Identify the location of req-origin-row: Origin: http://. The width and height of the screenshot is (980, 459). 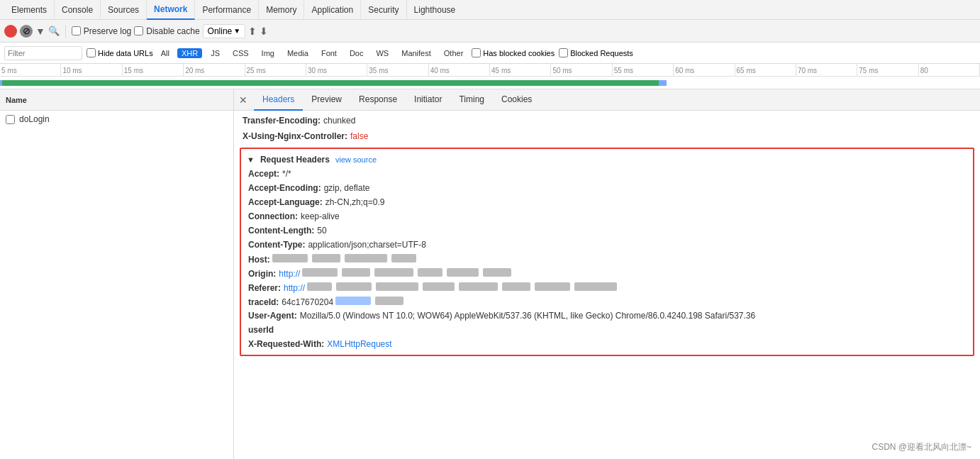
(607, 274).